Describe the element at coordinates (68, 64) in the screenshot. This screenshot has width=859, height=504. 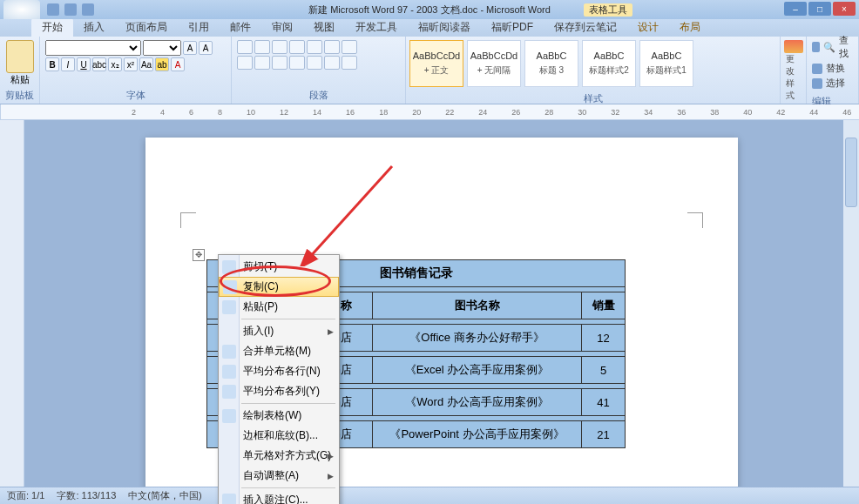
I see `italic-button: I` at that location.